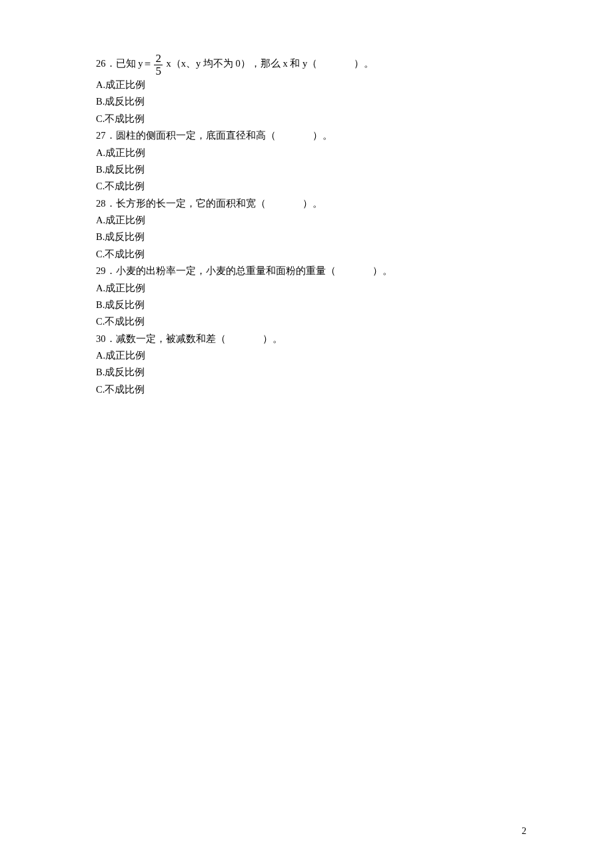 This screenshot has height=868, width=613. I want to click on question-26: 26．已知 y＝25 x（x、y 均不为 0），那么 x 和 y（）。 A.成正…, so click(311, 89).